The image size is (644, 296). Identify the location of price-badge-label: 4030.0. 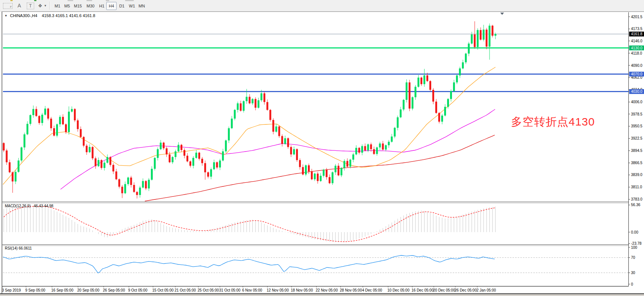
(637, 91).